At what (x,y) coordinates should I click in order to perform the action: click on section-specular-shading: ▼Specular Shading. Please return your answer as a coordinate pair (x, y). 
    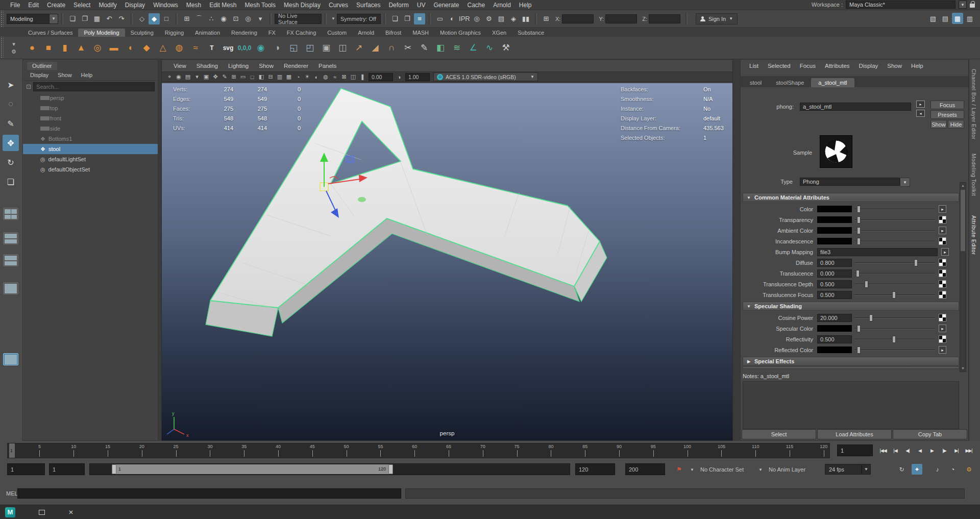
    Looking at the image, I should click on (851, 306).